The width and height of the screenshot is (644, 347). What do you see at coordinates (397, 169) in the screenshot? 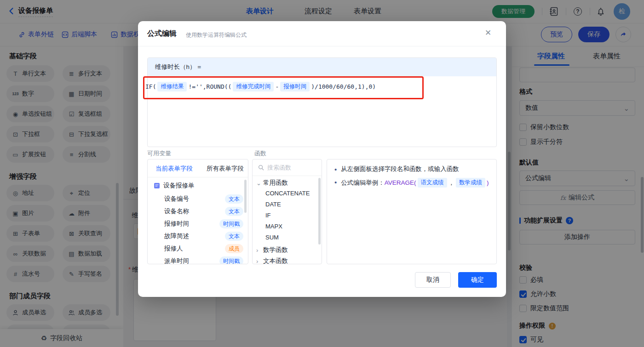
I see `help-line-1: • 从左侧面板选择字段名和函数，或输入函数` at bounding box center [397, 169].